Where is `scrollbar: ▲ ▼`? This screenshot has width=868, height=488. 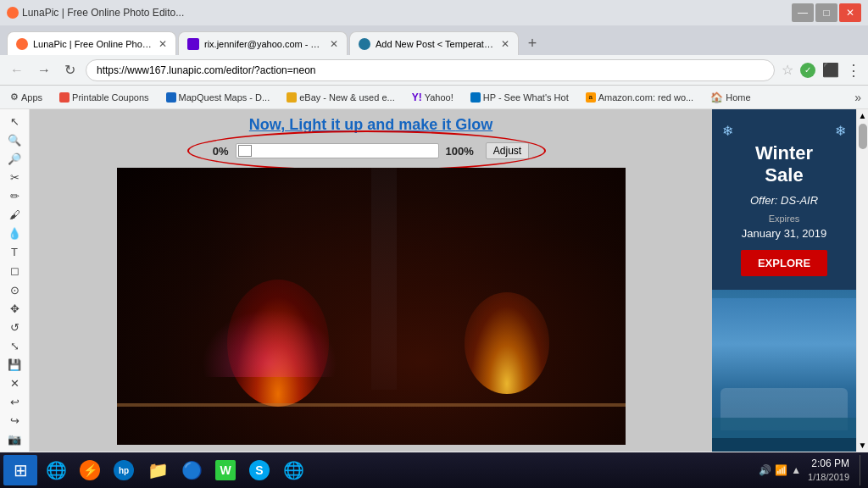
scrollbar: ▲ ▼ is located at coordinates (862, 280).